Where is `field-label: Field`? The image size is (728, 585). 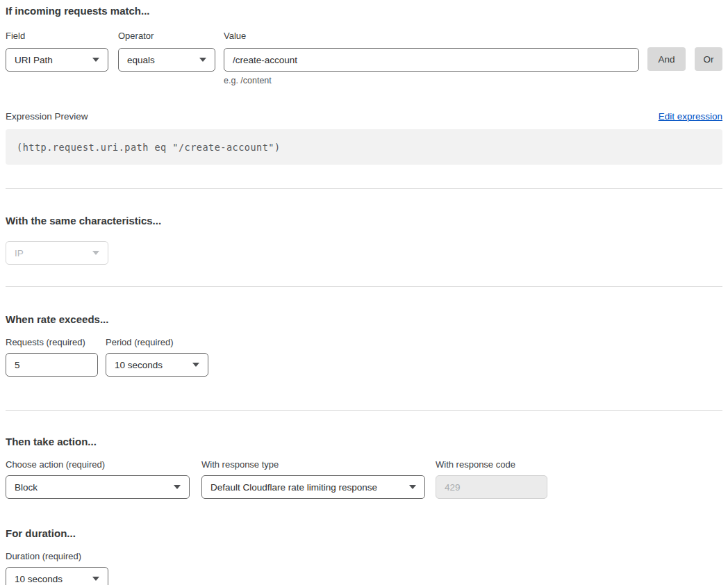
field-label: Field is located at coordinates (57, 36).